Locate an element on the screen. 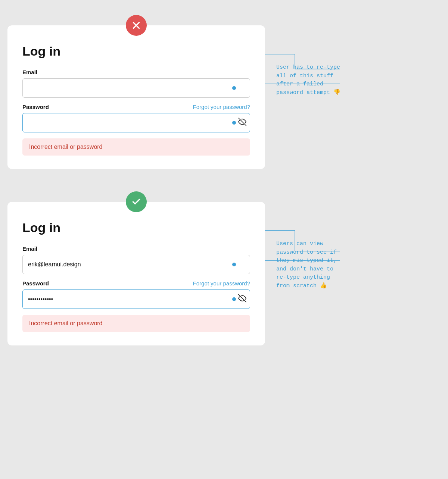  bad-password-row: Password Forgot your password? is located at coordinates (136, 107).